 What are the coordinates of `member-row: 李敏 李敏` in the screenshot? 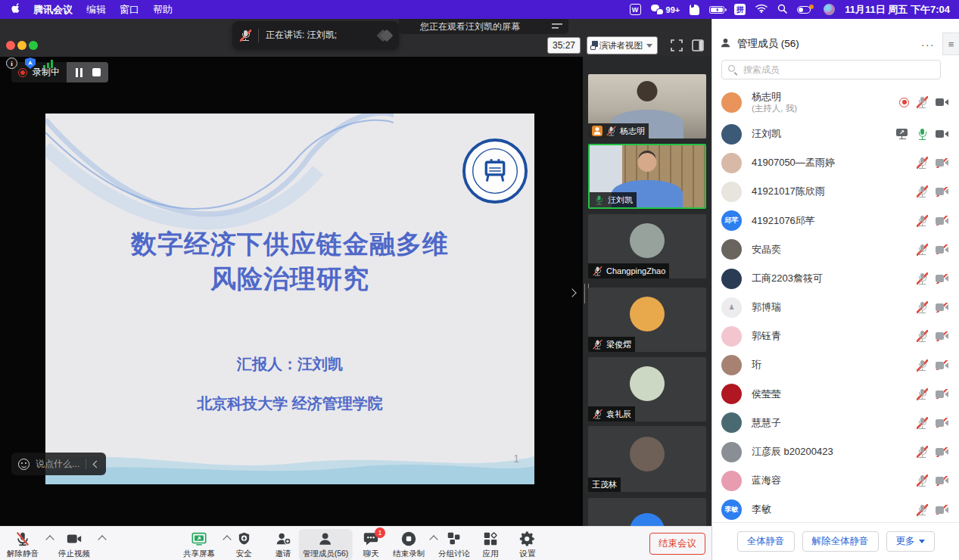 It's located at (836, 509).